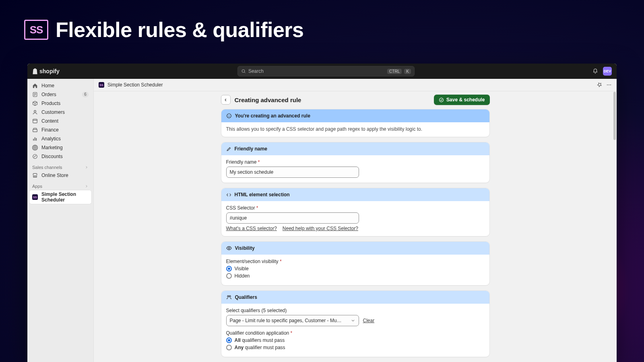  Describe the element at coordinates (60, 185) in the screenshot. I see `sidebar-section-apps: Apps` at that location.